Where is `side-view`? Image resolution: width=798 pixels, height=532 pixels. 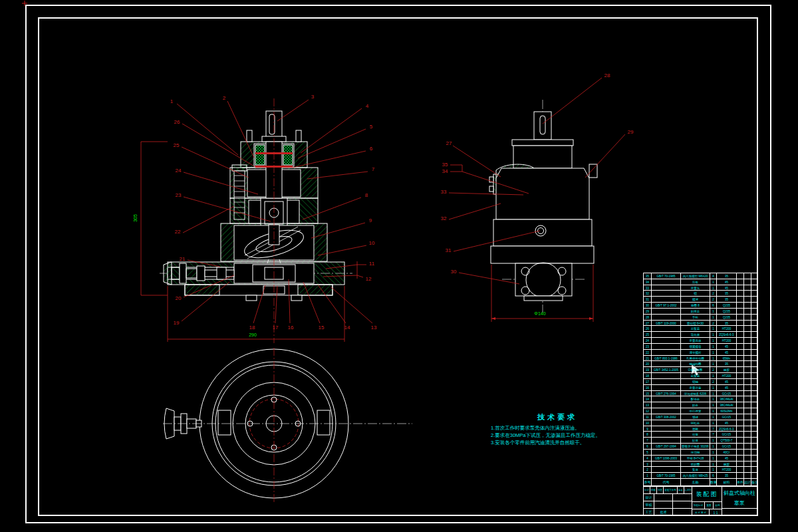 side-view is located at coordinates (543, 206).